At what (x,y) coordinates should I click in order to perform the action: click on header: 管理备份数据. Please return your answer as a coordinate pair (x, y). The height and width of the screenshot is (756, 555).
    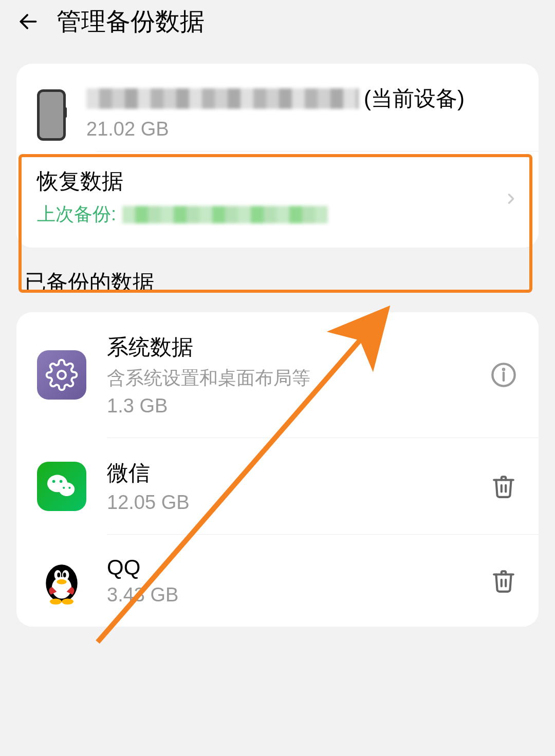
    Looking at the image, I should click on (278, 24).